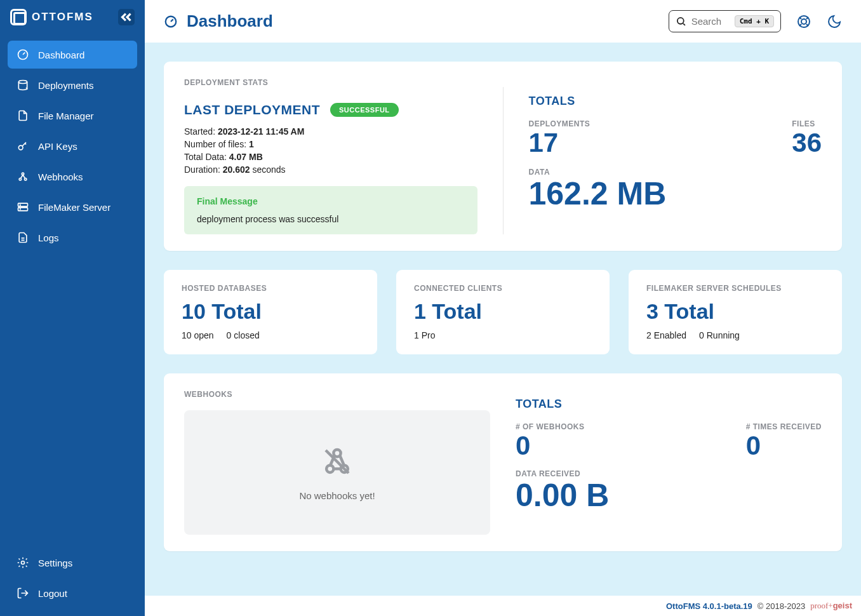  Describe the element at coordinates (331, 157) in the screenshot. I see `stat-data: Total Data: 4.07 MB` at that location.